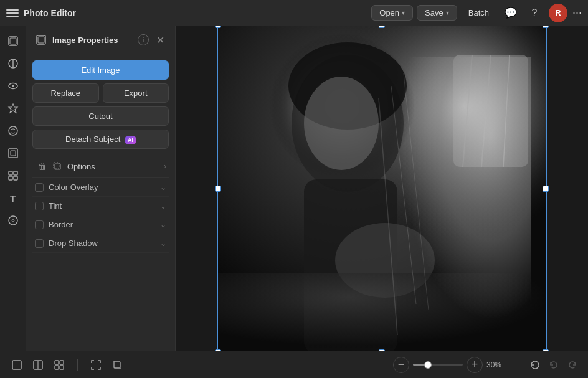 The image size is (588, 378). What do you see at coordinates (511, 13) in the screenshot?
I see `chat-icon-button: 💬` at bounding box center [511, 13].